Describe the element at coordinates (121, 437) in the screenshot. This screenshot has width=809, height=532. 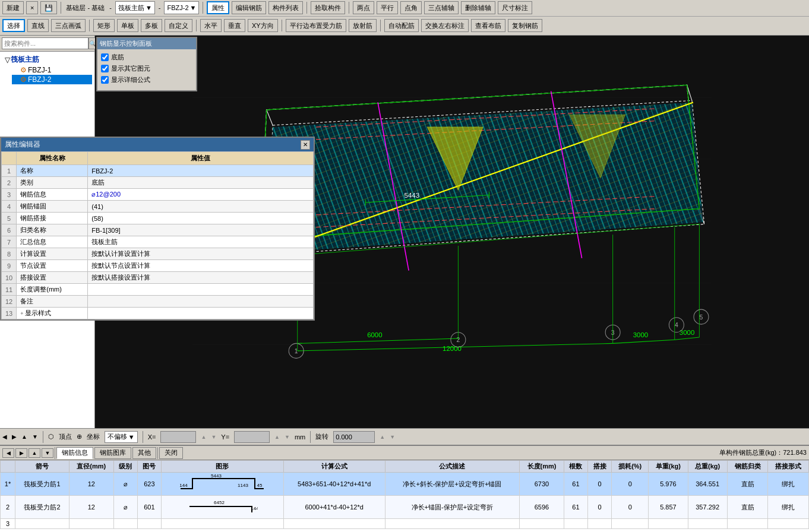
I see `move-mode-dropdown: 不偏移 ▼` at that location.